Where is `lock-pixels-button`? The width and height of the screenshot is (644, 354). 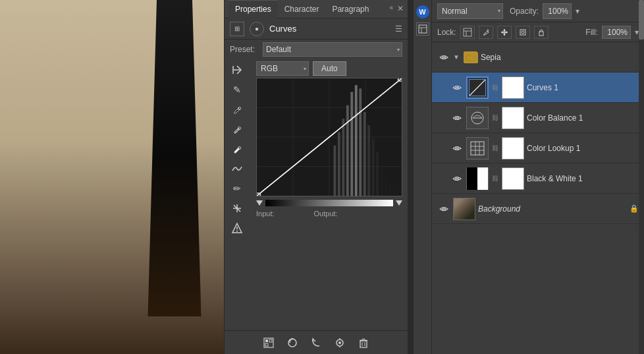
lock-pixels-button is located at coordinates (468, 32).